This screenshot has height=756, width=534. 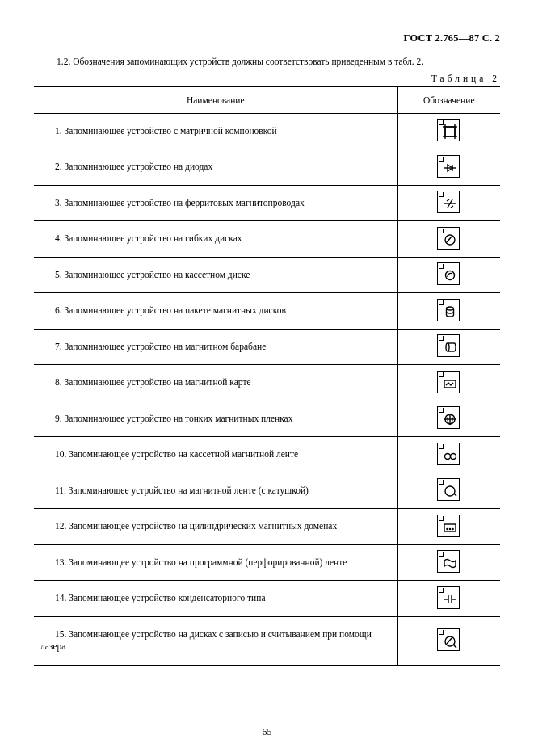 What do you see at coordinates (267, 204) in the screenshot?
I see `table-row: 3. Запоминающее устройство на ферритовых…` at bounding box center [267, 204].